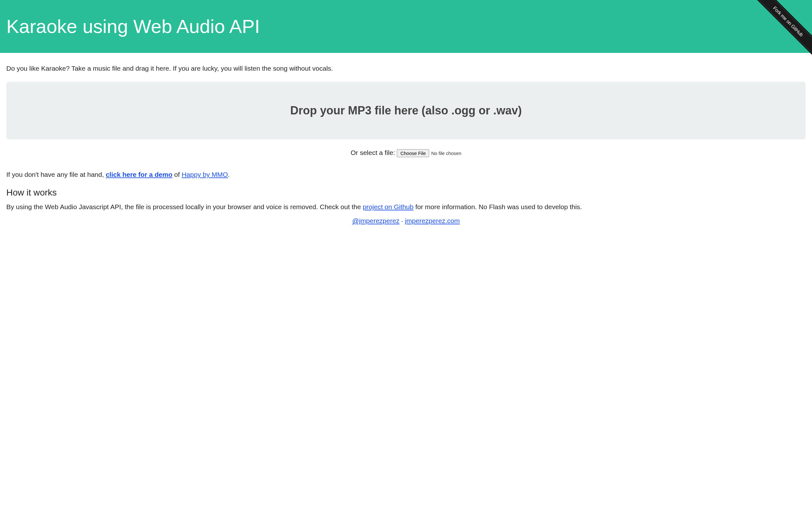  I want to click on file-status-text: No file chosen, so click(446, 153).